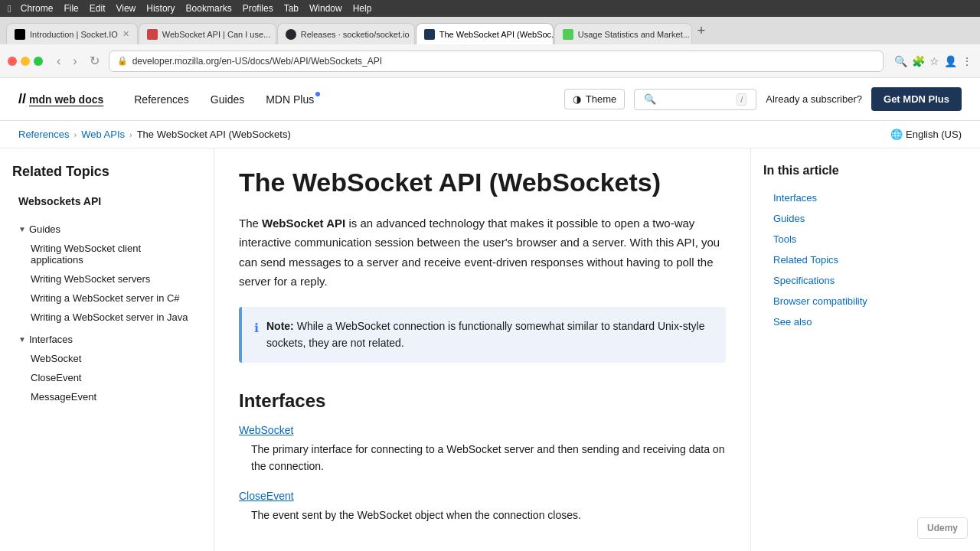 The height and width of the screenshot is (551, 980). I want to click on tab-label-usage: Usage Statistics and Market..., so click(634, 34).